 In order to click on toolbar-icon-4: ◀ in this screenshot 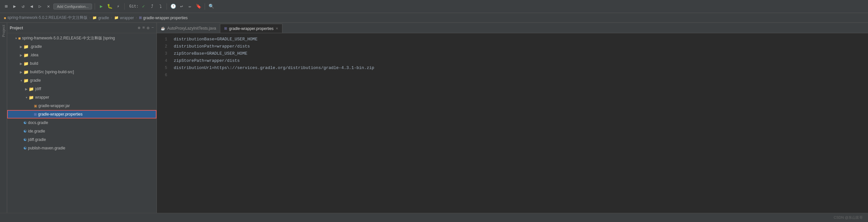, I will do `click(32, 7)`.